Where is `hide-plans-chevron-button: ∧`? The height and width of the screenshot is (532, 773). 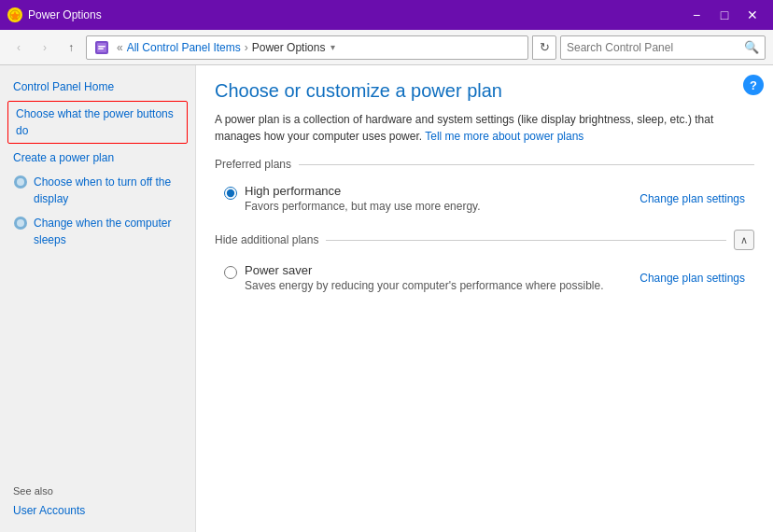 hide-plans-chevron-button: ∧ is located at coordinates (744, 240).